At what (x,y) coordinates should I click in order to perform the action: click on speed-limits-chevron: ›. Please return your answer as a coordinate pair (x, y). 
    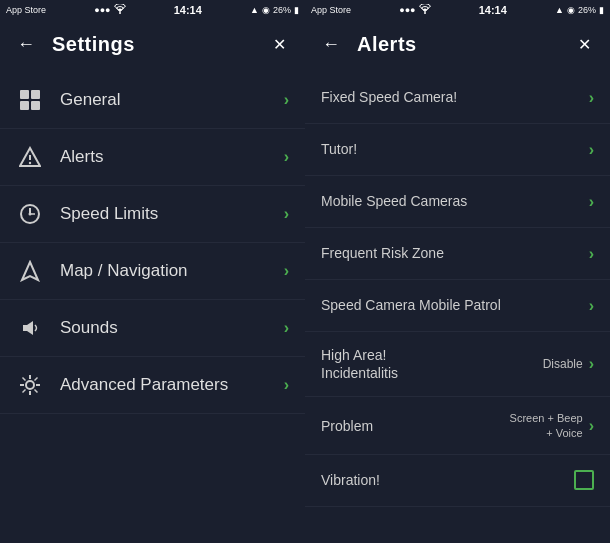
    Looking at the image, I should click on (286, 214).